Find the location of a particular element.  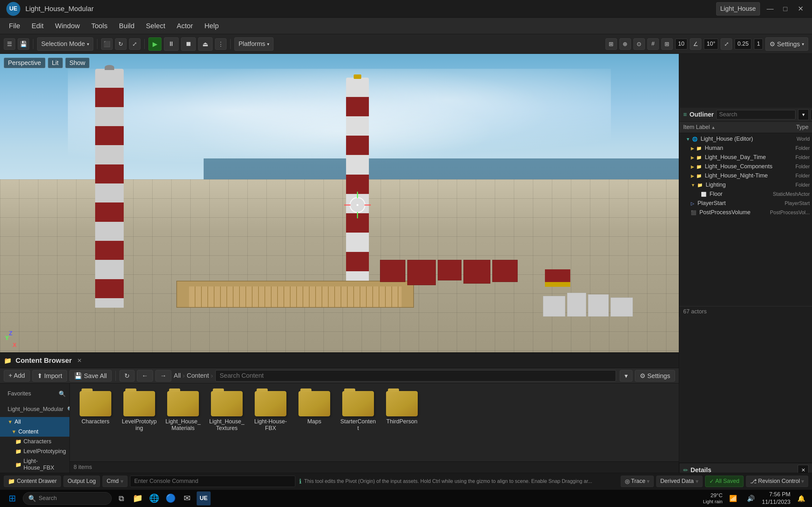

scale-btn: 0.25 is located at coordinates (743, 44).